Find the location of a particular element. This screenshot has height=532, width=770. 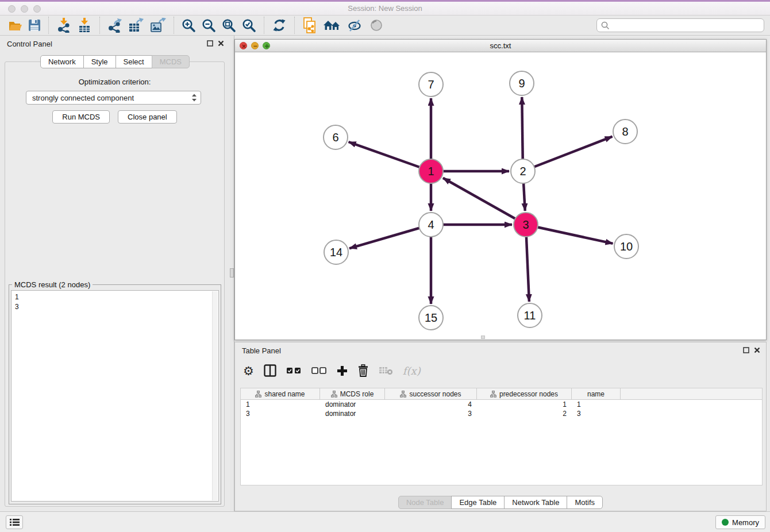

close-panel-button: Close panel is located at coordinates (147, 117).